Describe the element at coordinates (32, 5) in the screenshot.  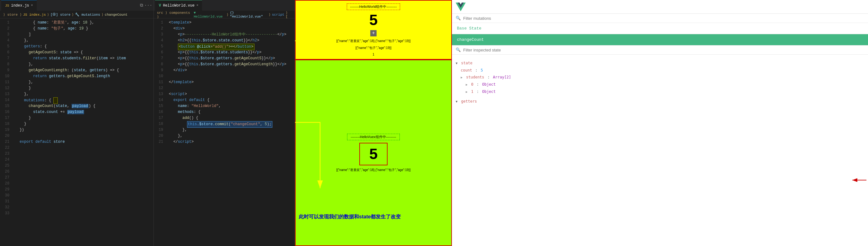
I see `tab-close-button: ×` at that location.